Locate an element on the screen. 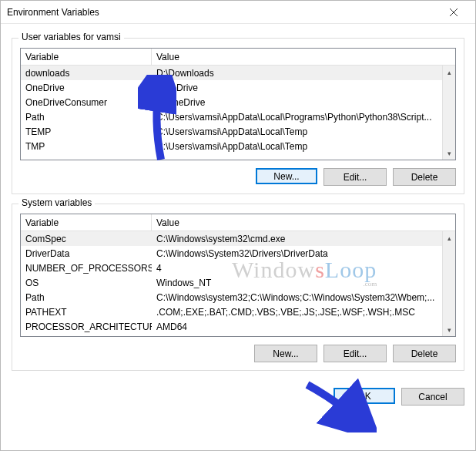 This screenshot has height=451, width=476. table-row: PATHEXT.COM;.EXE;.BAT;.CMD;.VBS;.VBE;.JS… is located at coordinates (238, 311).